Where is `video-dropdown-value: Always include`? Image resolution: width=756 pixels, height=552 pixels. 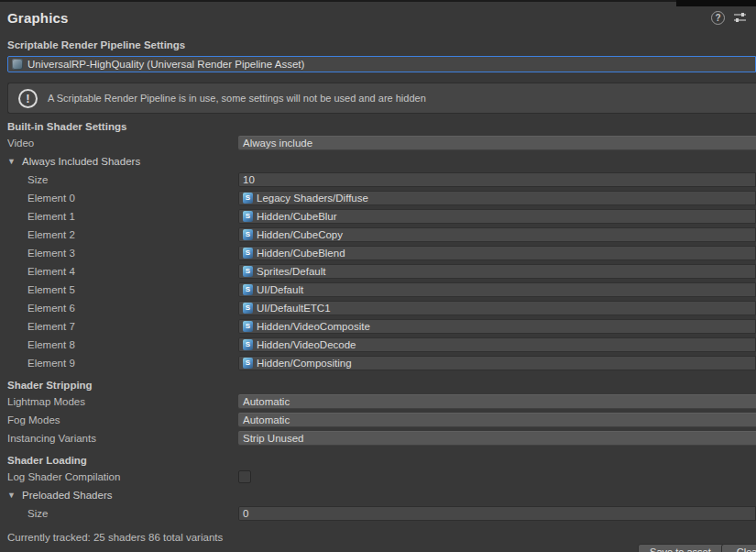 video-dropdown-value: Always include is located at coordinates (278, 143).